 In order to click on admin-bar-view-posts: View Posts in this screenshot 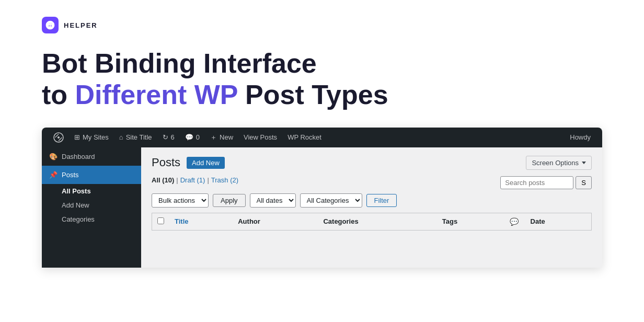, I will do `click(260, 137)`.